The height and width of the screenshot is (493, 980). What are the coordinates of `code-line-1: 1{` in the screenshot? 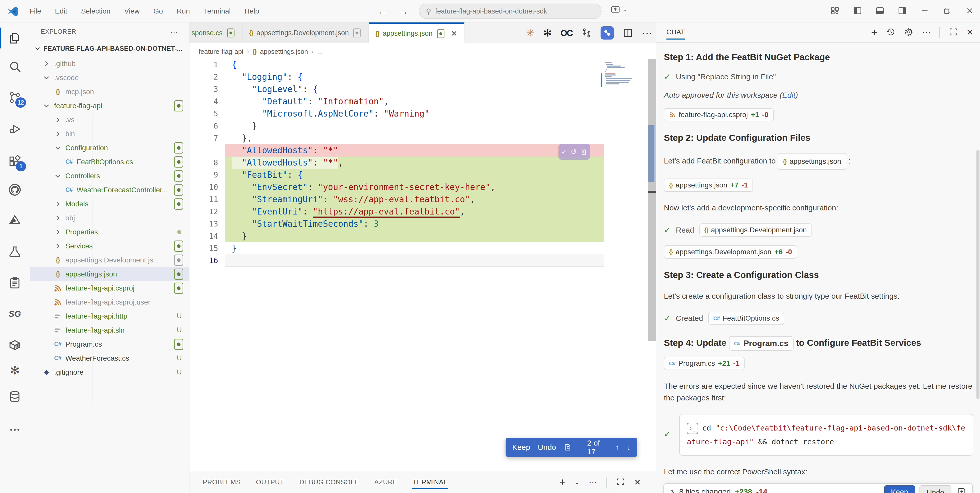 It's located at (423, 65).